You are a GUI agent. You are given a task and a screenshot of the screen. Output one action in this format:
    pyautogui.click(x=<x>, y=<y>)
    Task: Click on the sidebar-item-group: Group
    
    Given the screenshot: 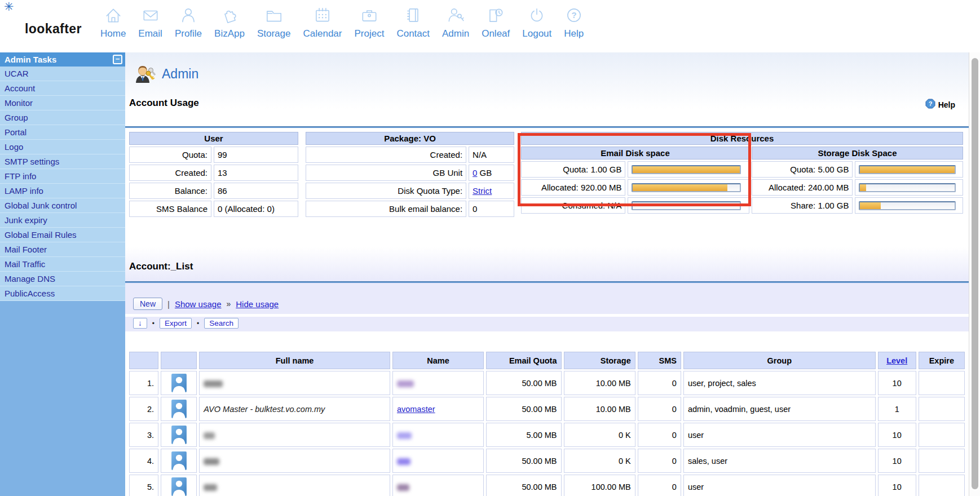 What is the action you would take?
    pyautogui.click(x=63, y=118)
    